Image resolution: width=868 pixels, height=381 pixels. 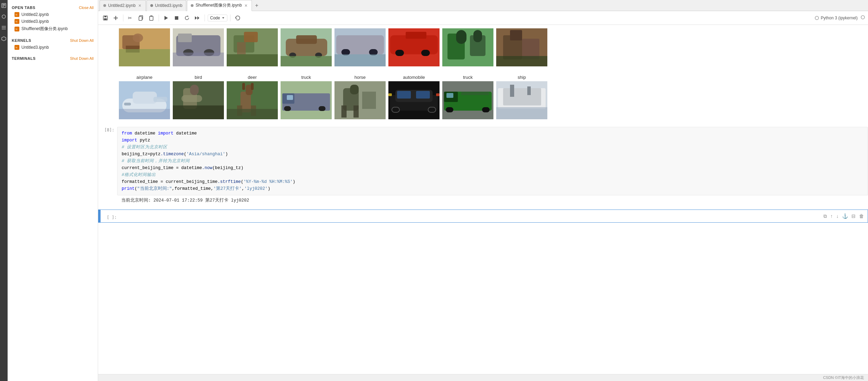 What do you see at coordinates (116, 18) in the screenshot?
I see `add-cell-button` at bounding box center [116, 18].